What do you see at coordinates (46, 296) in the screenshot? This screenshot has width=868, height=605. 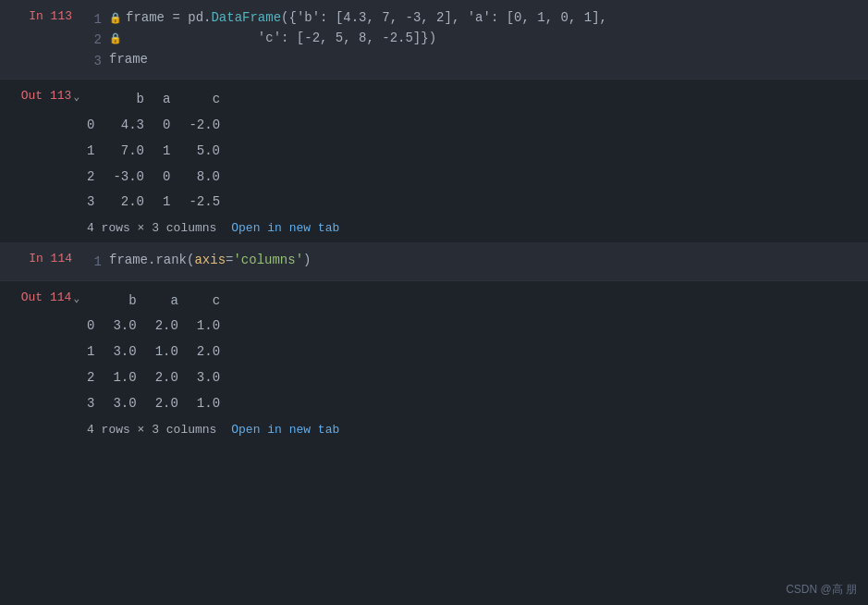 I see `out-label-114: Out 114` at bounding box center [46, 296].